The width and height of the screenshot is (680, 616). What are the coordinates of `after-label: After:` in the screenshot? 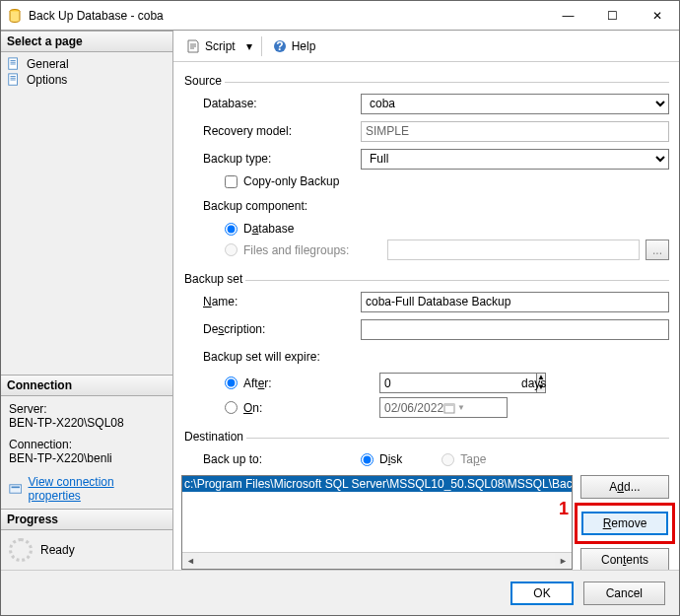 It's located at (308, 383).